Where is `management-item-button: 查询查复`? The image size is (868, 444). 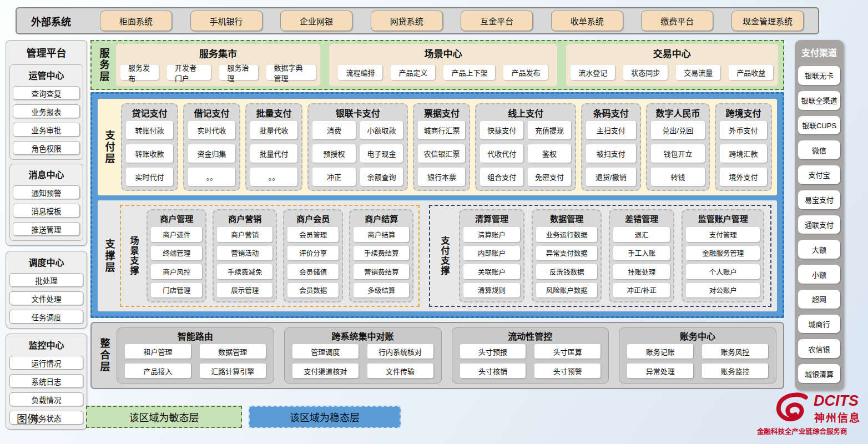 management-item-button: 查询查复 is located at coordinates (47, 93).